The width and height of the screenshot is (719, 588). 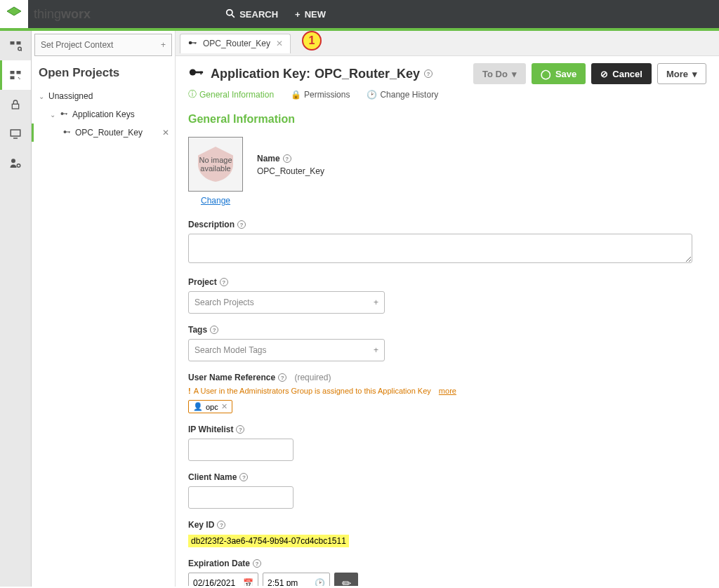 What do you see at coordinates (223, 580) in the screenshot?
I see `expiration-date-input: 02/16/2021📅` at bounding box center [223, 580].